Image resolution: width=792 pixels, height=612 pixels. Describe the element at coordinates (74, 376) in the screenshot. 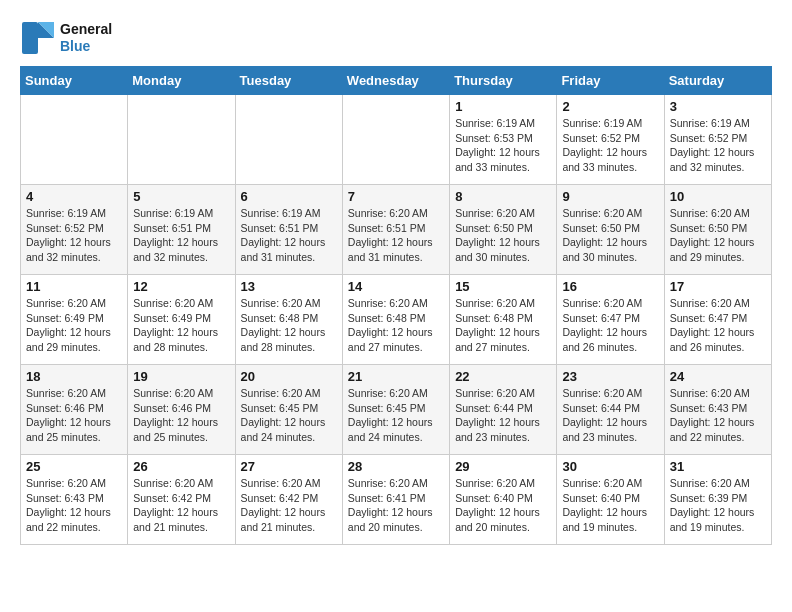

I see `day-number: 18` at that location.